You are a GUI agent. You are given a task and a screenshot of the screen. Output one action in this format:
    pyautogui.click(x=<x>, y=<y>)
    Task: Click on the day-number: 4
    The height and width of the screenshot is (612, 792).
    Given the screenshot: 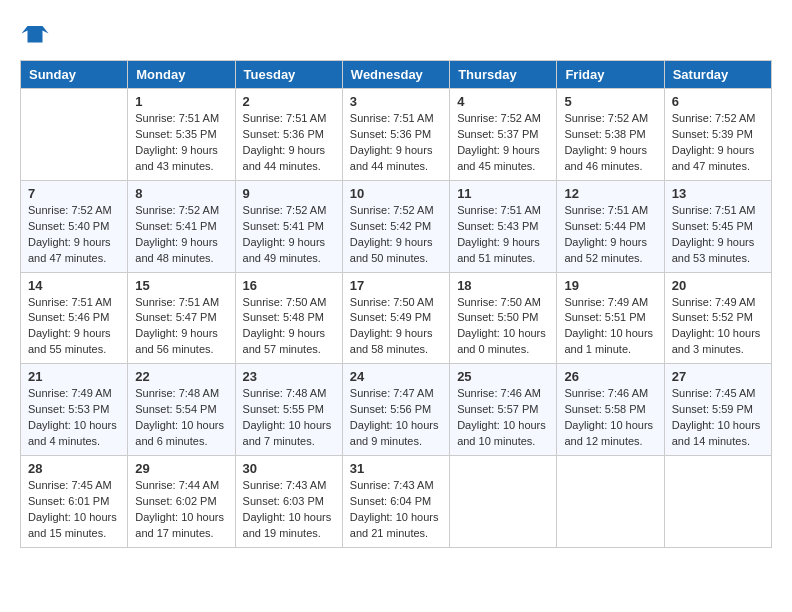 What is the action you would take?
    pyautogui.click(x=503, y=102)
    